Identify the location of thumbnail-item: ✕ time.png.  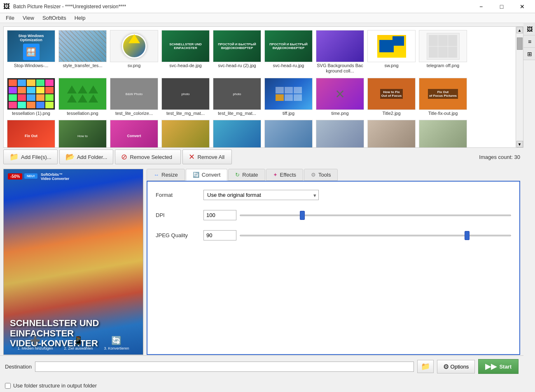
(340, 97).